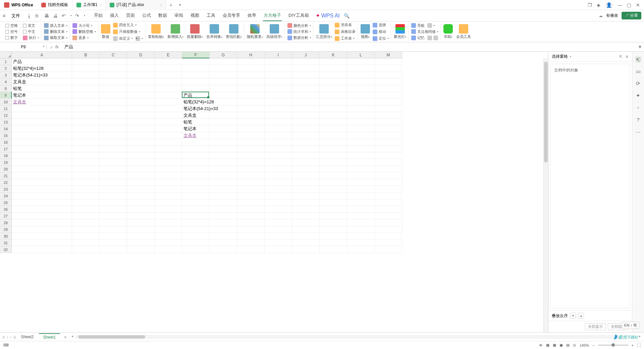 The image size is (644, 349). What do you see at coordinates (65, 337) in the screenshot?
I see `sheet-add-button: +` at bounding box center [65, 337].